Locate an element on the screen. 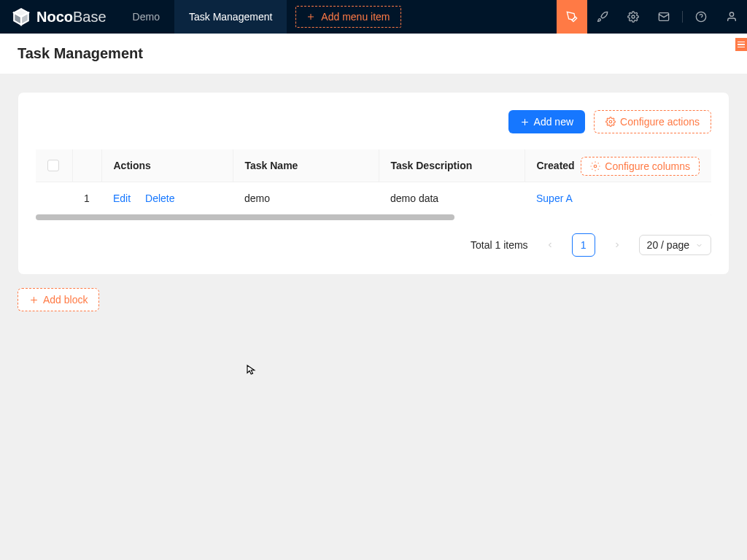  cursor-icon is located at coordinates (252, 370).